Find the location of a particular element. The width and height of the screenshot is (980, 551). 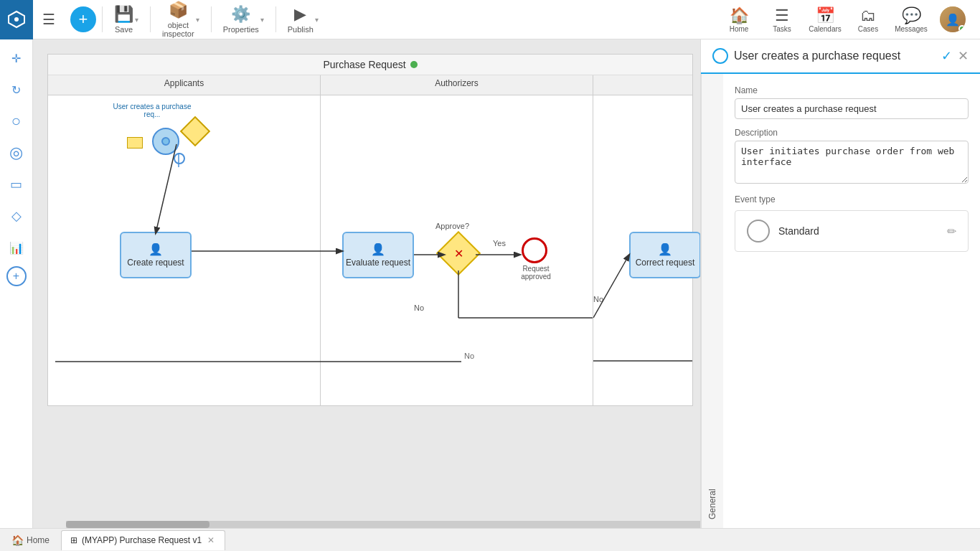

description-field-group: Description User initiates purchase orde… is located at coordinates (852, 156).